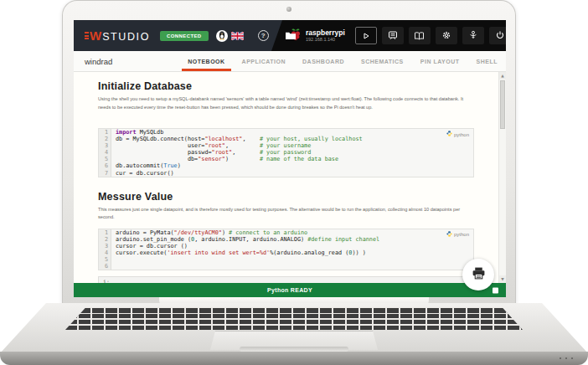  I want to click on deploy-icon, so click(473, 36).